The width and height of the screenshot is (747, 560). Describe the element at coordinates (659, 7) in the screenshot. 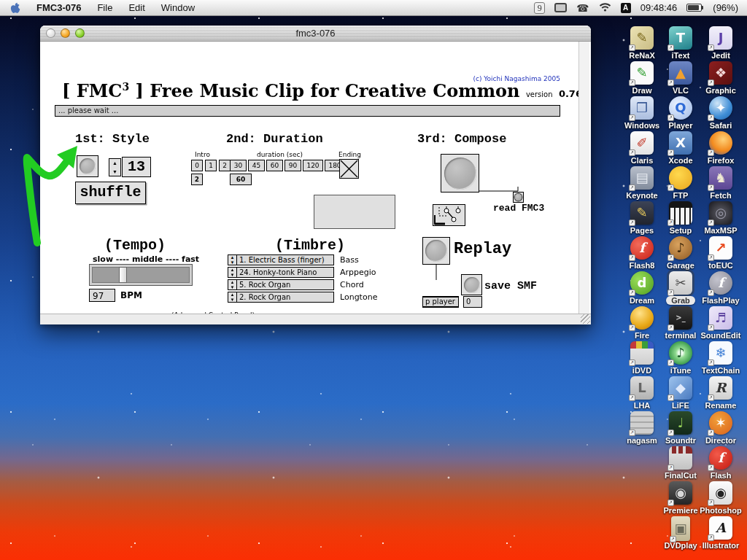

I see `menu-clock: 09:48:46` at that location.